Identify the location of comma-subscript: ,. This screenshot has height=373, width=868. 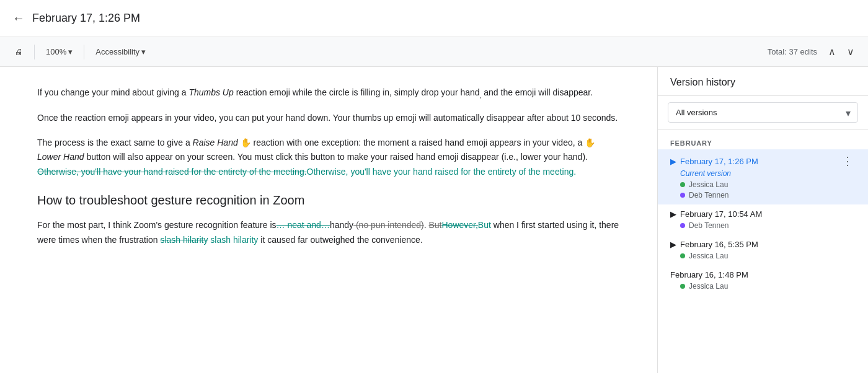
(481, 95).